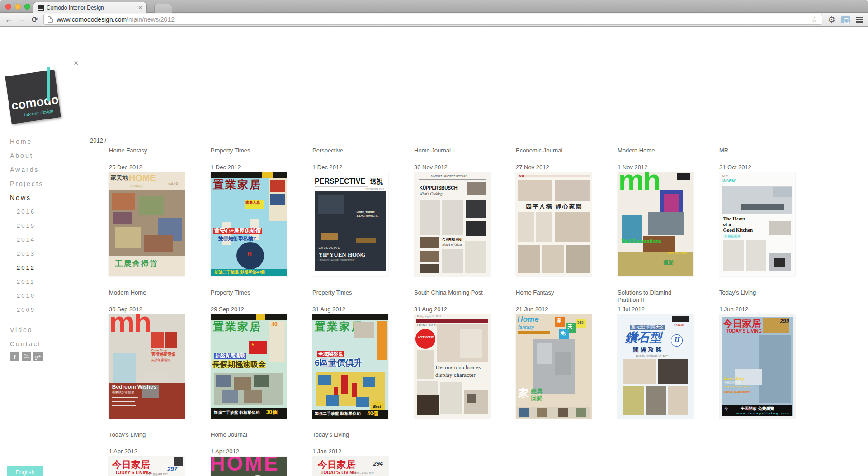 This screenshot has height=476, width=868. What do you see at coordinates (18, 6) in the screenshot?
I see `window-minimize-button` at bounding box center [18, 6].